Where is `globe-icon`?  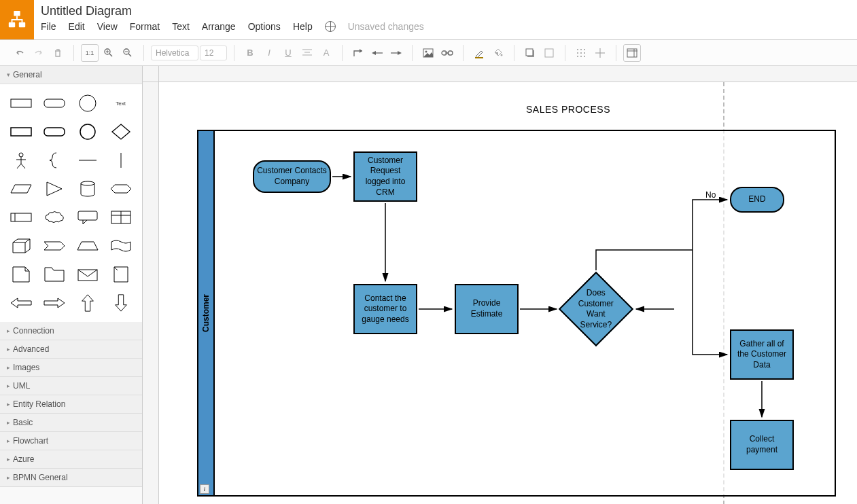 globe-icon is located at coordinates (330, 26).